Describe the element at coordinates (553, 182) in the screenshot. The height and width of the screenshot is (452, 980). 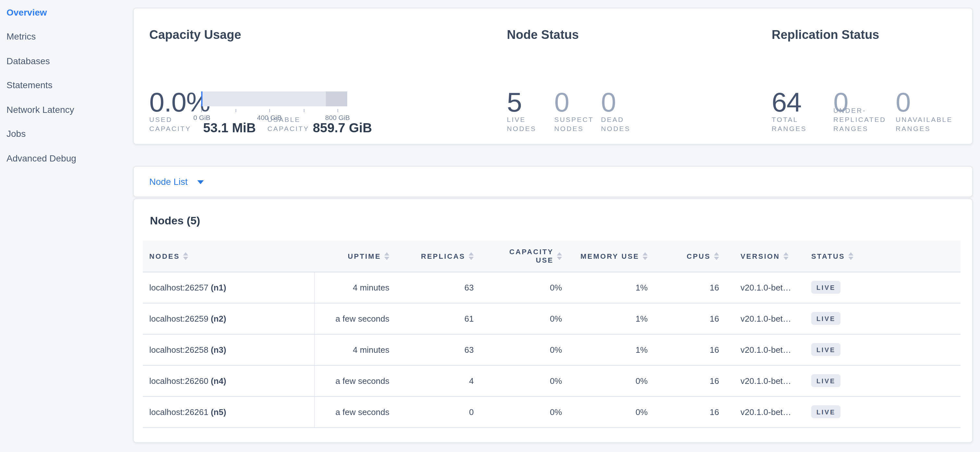
I see `view-selector-card: Node List` at that location.